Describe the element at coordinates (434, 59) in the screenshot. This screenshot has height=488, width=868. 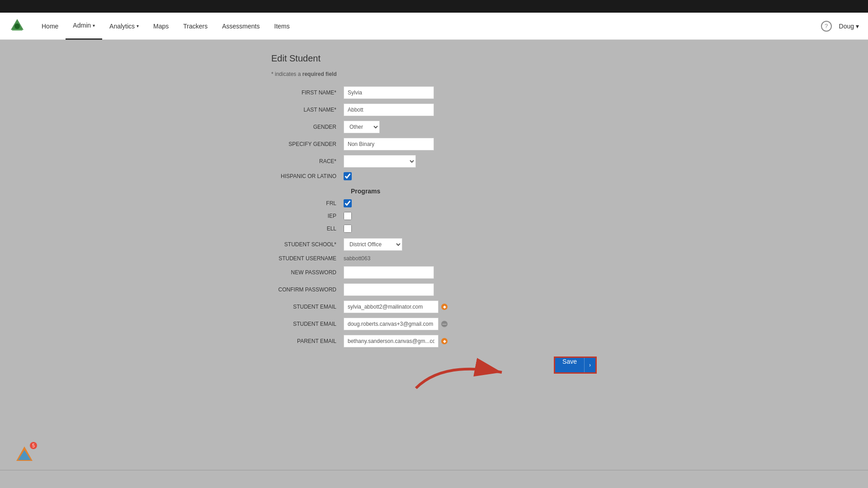
I see `page-title: Edit Student` at that location.